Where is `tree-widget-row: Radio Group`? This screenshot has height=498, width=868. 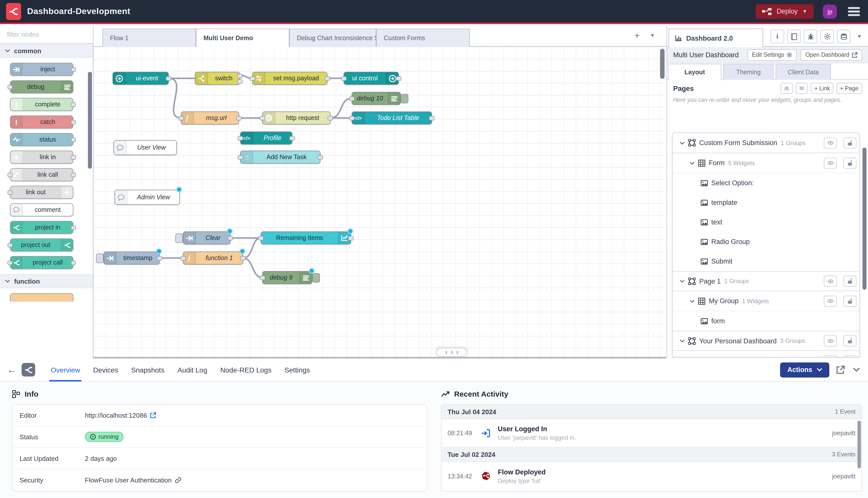
tree-widget-row: Radio Group is located at coordinates (766, 241).